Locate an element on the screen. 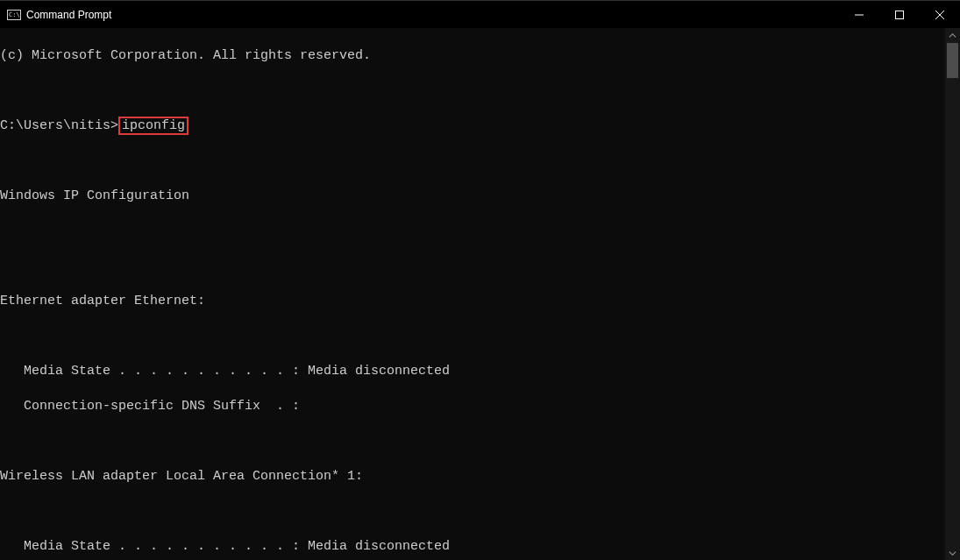 Image resolution: width=960 pixels, height=560 pixels. adapter-ethernet-dns: Connection-specific DNS Suffix . : is located at coordinates (473, 407).